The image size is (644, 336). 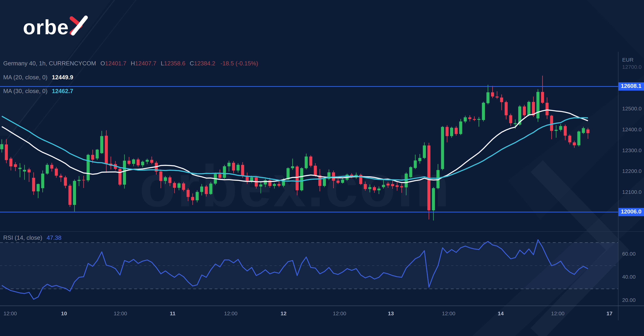 I want to click on time-label-day: 17, so click(x=610, y=314).